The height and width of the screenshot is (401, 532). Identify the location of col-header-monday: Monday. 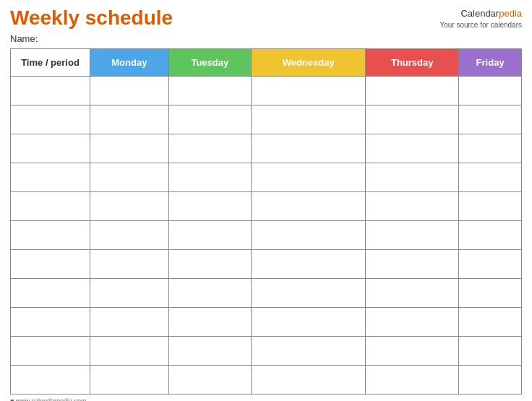
(130, 63).